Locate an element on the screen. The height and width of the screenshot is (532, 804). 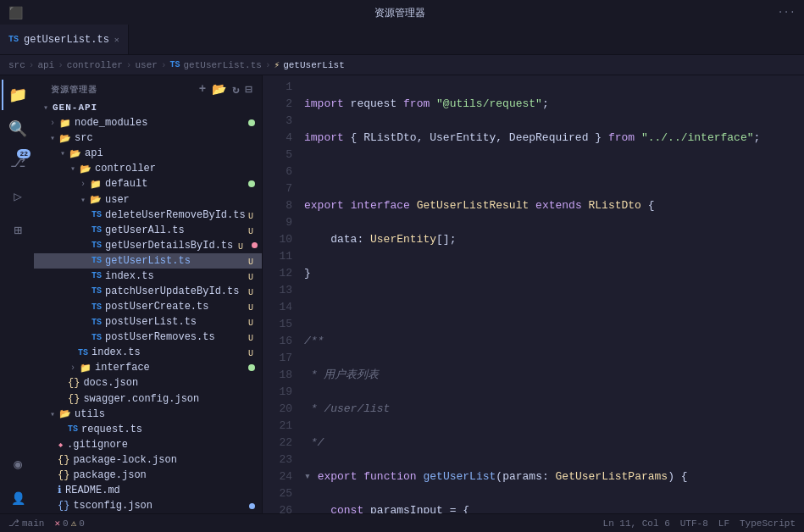
activity-icon-run: ▷ is located at coordinates (17, 197).